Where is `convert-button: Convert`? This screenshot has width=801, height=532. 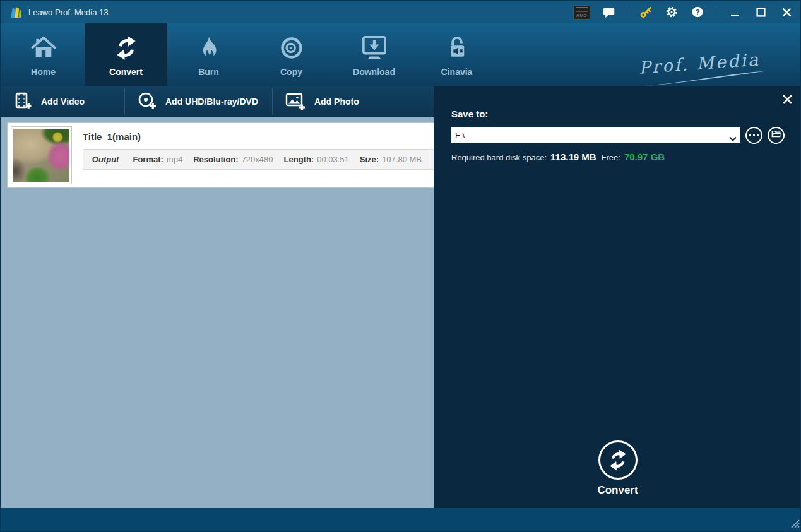
convert-button: Convert is located at coordinates (617, 468).